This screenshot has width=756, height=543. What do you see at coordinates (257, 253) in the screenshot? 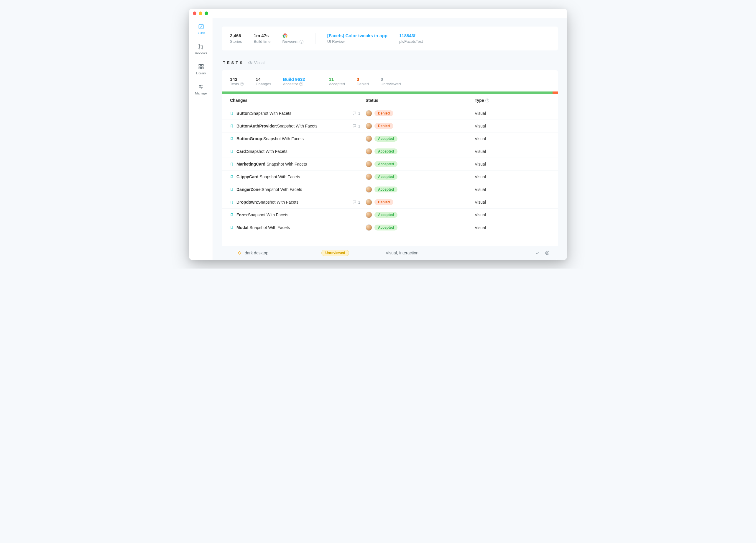
I see `mode-label: dark desktop` at bounding box center [257, 253].